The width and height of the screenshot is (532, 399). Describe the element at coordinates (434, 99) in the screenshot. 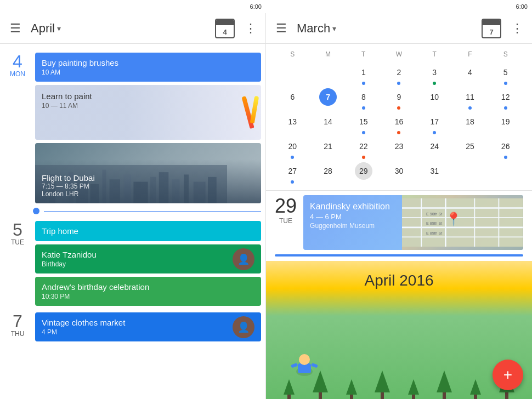

I see `cal-cell-10: 10` at that location.